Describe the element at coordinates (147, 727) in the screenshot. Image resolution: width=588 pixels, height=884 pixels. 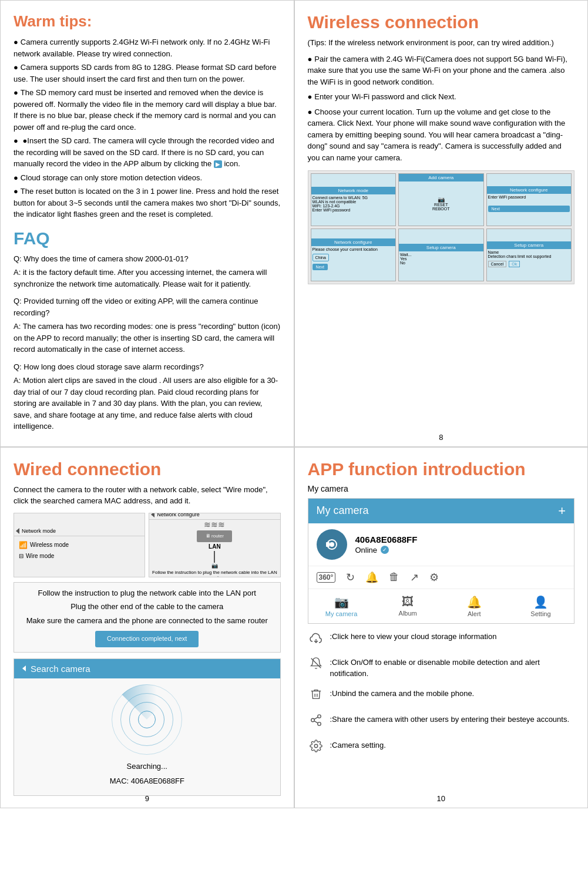
I see `search-camera-box: Search camera Searching... MAC: 406A8E06…` at that location.